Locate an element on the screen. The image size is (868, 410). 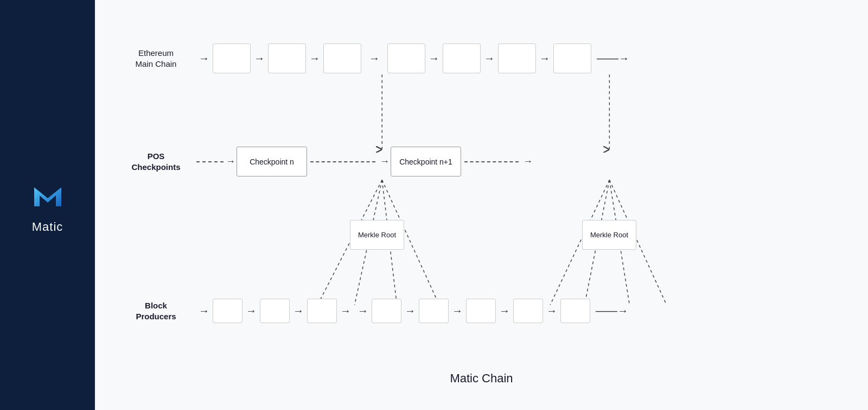
arrow-end: ——→ is located at coordinates (613, 59).